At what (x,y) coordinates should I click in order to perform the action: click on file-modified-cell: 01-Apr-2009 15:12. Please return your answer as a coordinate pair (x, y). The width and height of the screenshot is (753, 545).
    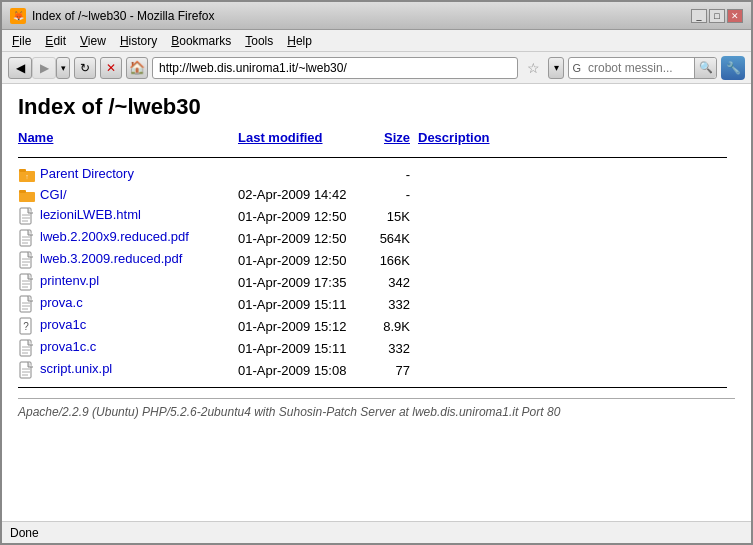
    Looking at the image, I should click on (303, 326).